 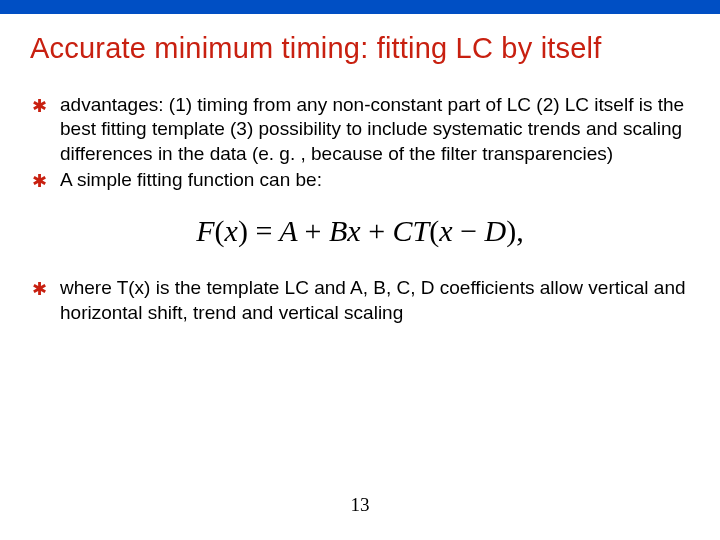 What do you see at coordinates (360, 180) in the screenshot?
I see `bullet-item: ✱ A simple fitting function can be:` at bounding box center [360, 180].